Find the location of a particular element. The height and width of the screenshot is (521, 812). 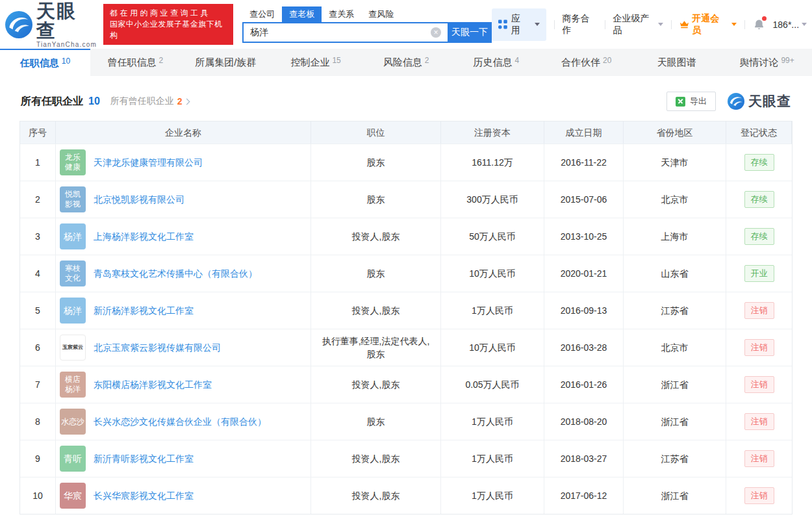

tab-history-info-label: 历史信息 is located at coordinates (493, 62).